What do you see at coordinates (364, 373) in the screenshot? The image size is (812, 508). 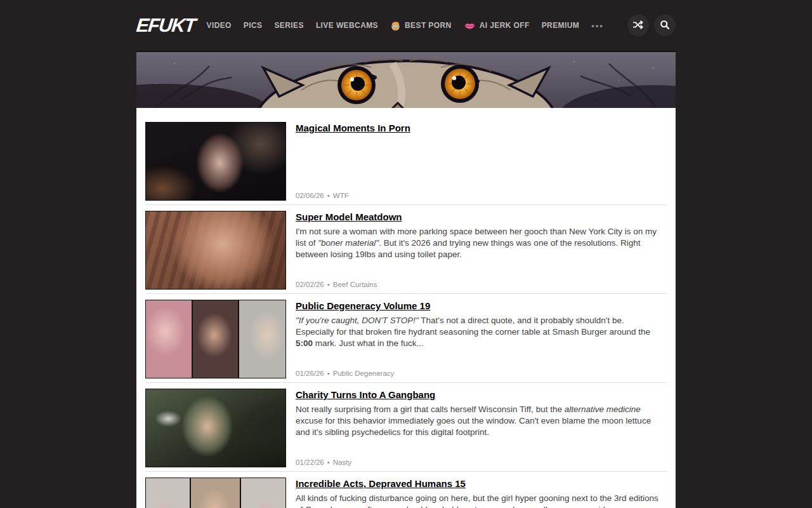 I see `post-category: Public Degeneracy` at bounding box center [364, 373].